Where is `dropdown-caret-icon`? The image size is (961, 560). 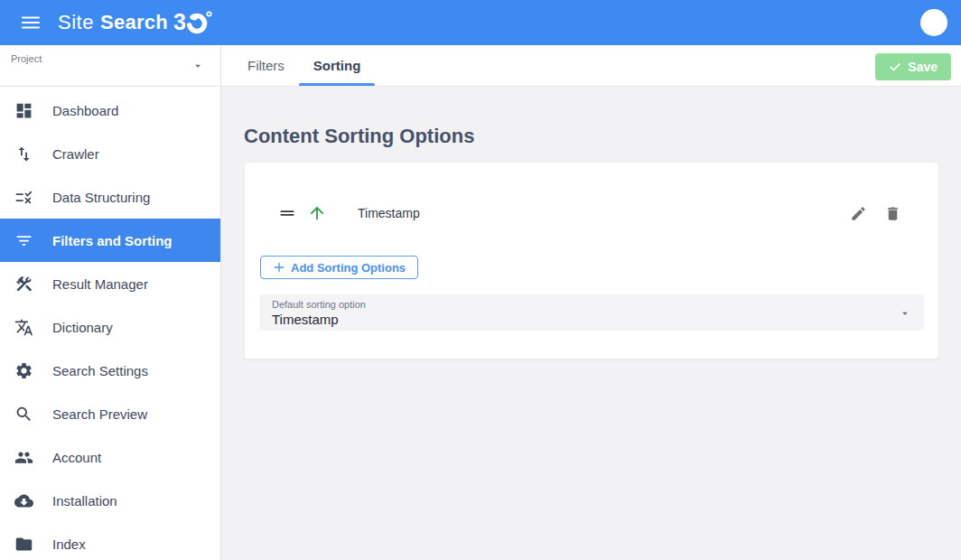 dropdown-caret-icon is located at coordinates (198, 66).